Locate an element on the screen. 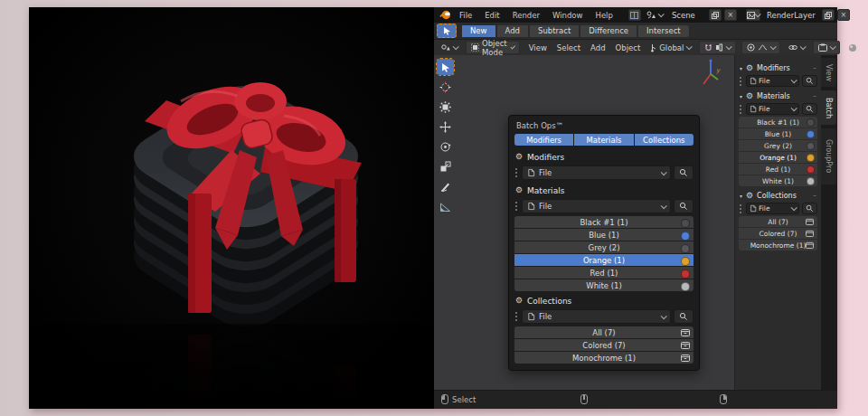 The width and height of the screenshot is (868, 416). render-layer-copy-button is located at coordinates (828, 14).